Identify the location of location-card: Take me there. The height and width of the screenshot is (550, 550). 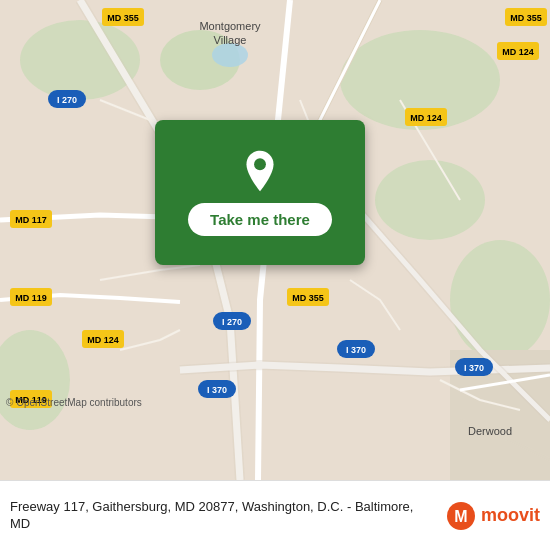
(260, 192).